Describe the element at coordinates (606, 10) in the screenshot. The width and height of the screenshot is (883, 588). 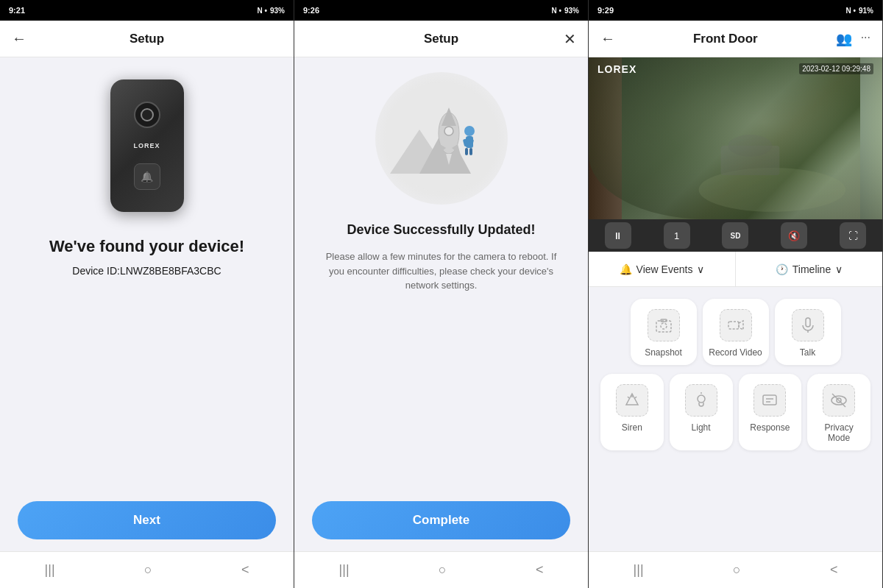
I see `time-3: 9:29` at that location.